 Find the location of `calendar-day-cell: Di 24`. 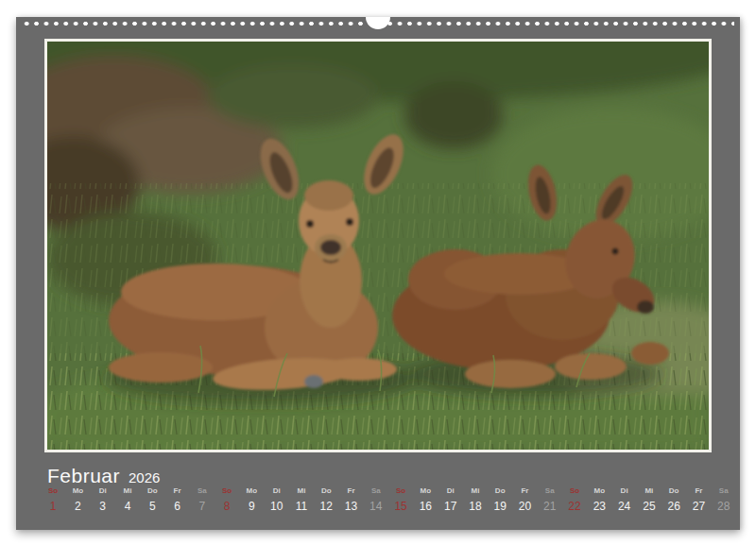

calendar-day-cell: Di 24 is located at coordinates (624, 500).